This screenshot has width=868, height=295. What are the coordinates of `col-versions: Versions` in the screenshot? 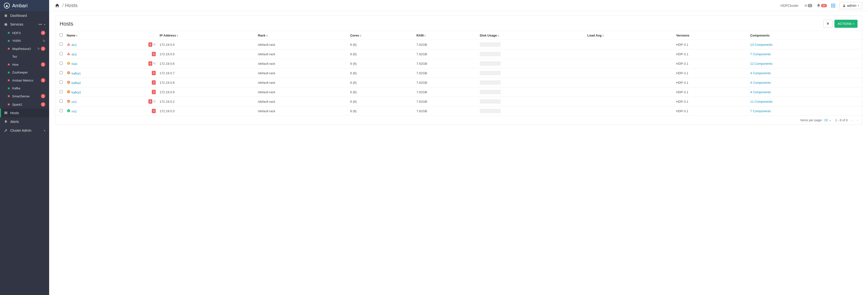 It's located at (711, 35).